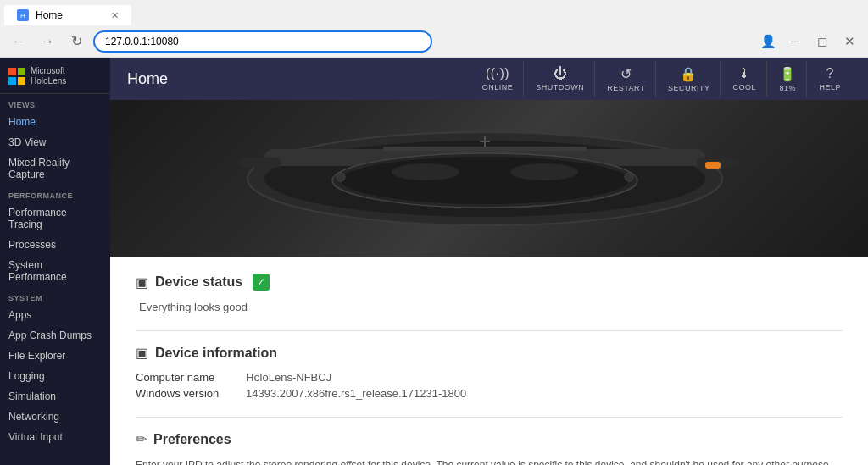  I want to click on refresh-button: ↻, so click(76, 42).